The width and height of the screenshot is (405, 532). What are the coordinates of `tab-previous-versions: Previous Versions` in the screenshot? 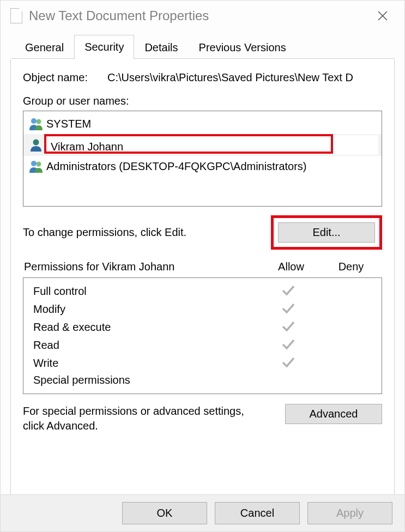 It's located at (243, 47).